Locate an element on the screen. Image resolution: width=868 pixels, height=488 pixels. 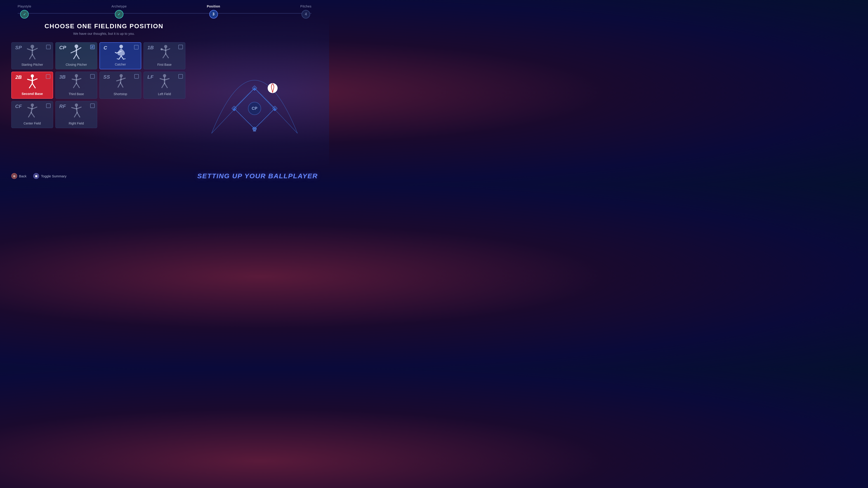
checkbox-ss is located at coordinates (136, 76).